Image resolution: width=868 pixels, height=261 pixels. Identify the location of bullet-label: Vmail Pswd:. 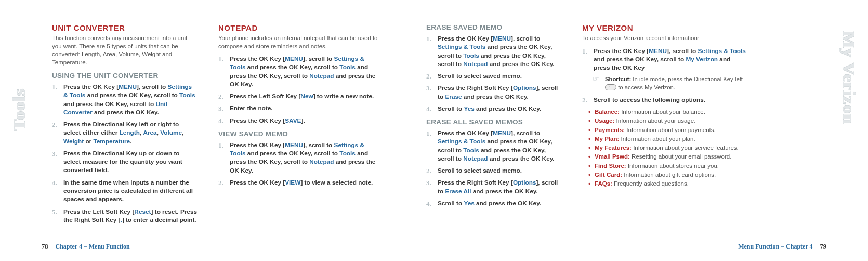
(612, 156).